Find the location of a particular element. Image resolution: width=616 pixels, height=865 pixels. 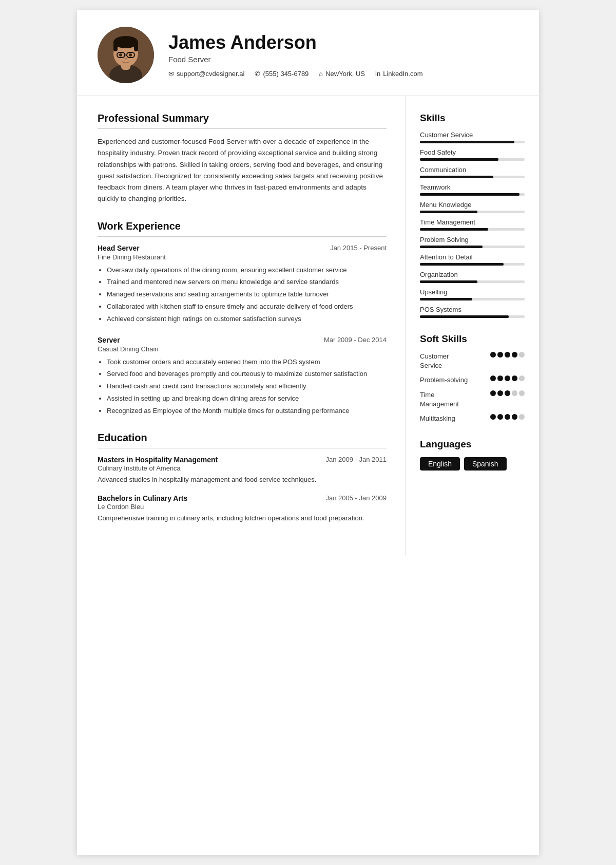

soft-skills-section: Soft Skills CustomerService Problem-solv… is located at coordinates (472, 378).